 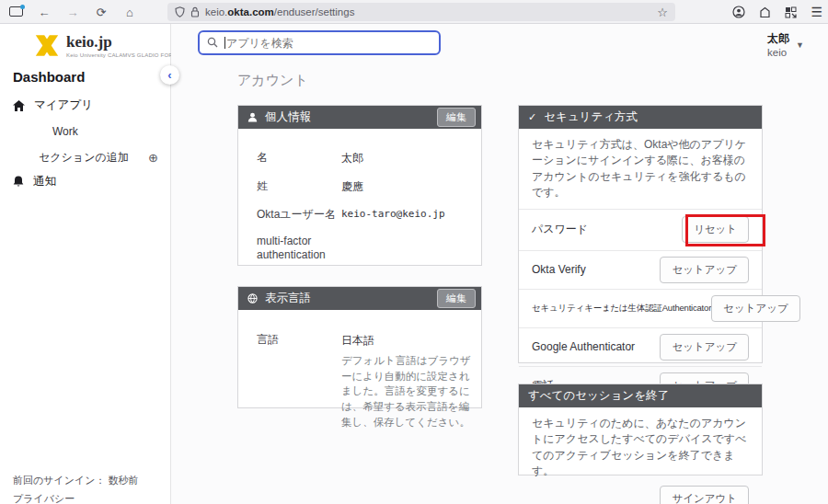 I want to click on home-icon, so click(x=18, y=106).